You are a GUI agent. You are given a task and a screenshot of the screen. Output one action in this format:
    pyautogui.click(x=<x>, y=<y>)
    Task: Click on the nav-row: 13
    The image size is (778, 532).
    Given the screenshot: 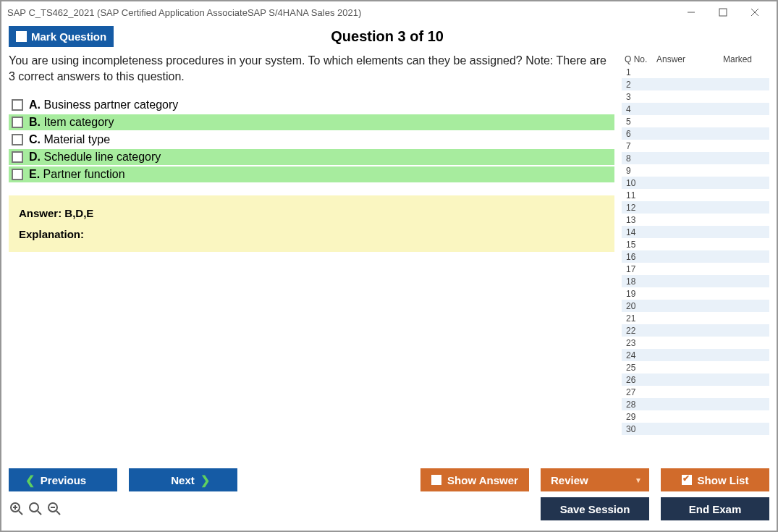 What is the action you would take?
    pyautogui.click(x=695, y=220)
    